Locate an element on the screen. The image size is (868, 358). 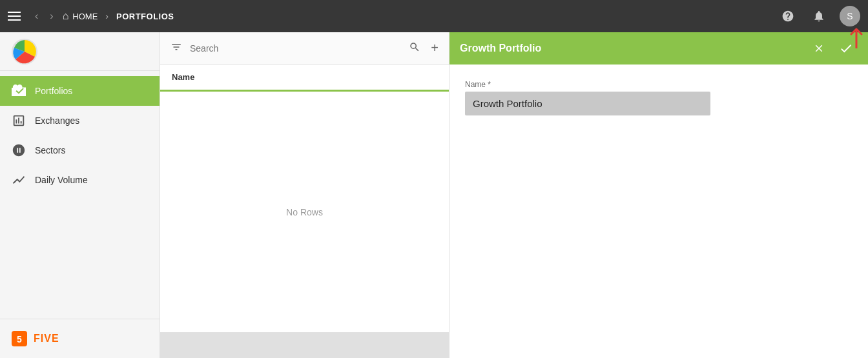
topbar: ‹ › ⌂ HOME › PORTFOLIOS S is located at coordinates (434, 16).